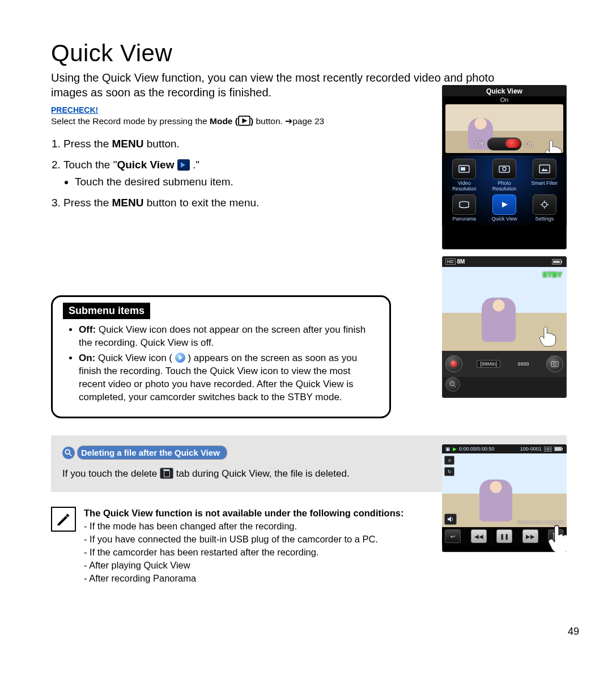  What do you see at coordinates (202, 203) in the screenshot?
I see `step3-post: button to exit the menu.` at bounding box center [202, 203].